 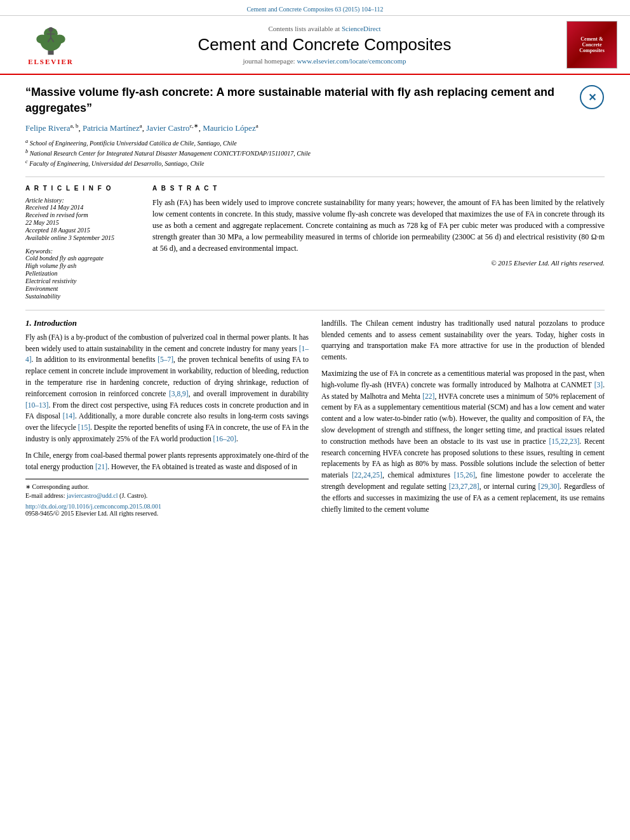 What do you see at coordinates (167, 486) in the screenshot?
I see `footnote-corresponding: ∗ Corresponding author.` at bounding box center [167, 486].